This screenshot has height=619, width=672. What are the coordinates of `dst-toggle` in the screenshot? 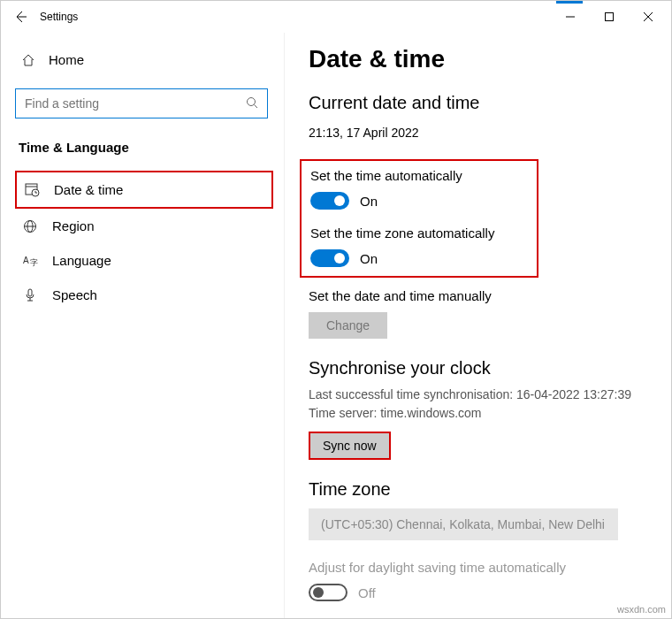 It's located at (328, 592).